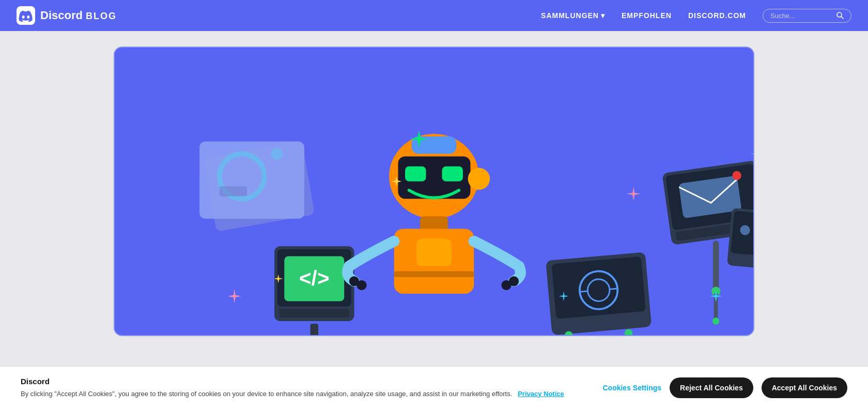  Describe the element at coordinates (807, 16) in the screenshot. I see `search-box` at that location.